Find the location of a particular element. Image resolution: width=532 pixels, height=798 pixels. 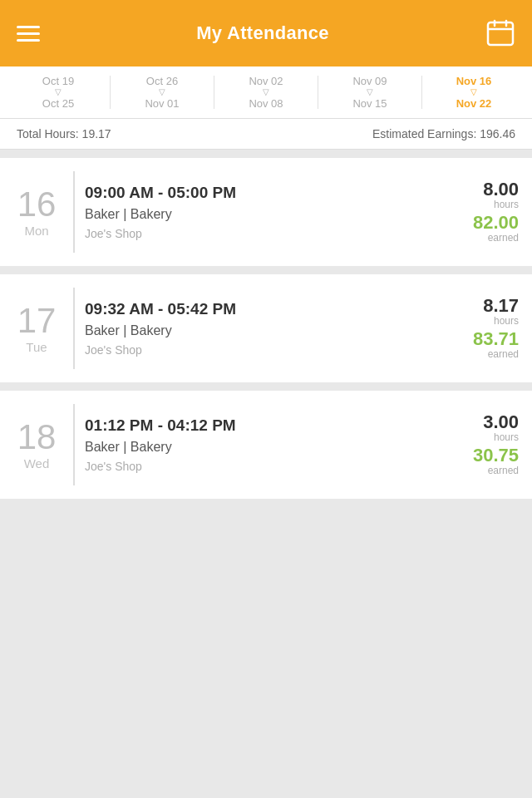

shift-card-17: 17 Tue 09:32 AM - 05:42 PM Baker | Baker… is located at coordinates (266, 328).